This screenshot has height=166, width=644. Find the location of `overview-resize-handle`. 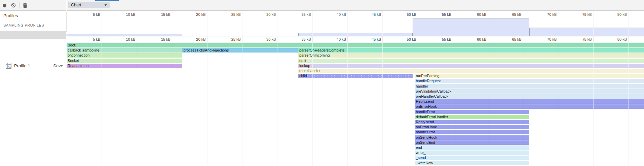

overview-resize-handle is located at coordinates (67, 22).